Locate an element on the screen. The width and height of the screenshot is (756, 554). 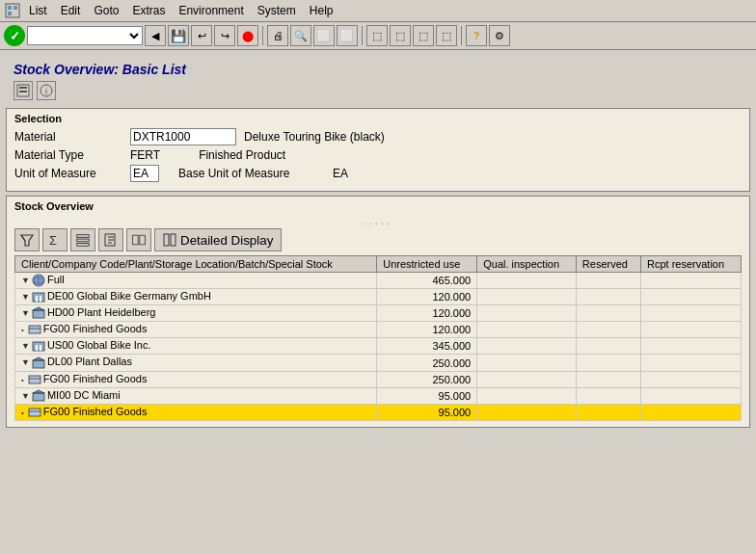
menu-system: System is located at coordinates (277, 11).